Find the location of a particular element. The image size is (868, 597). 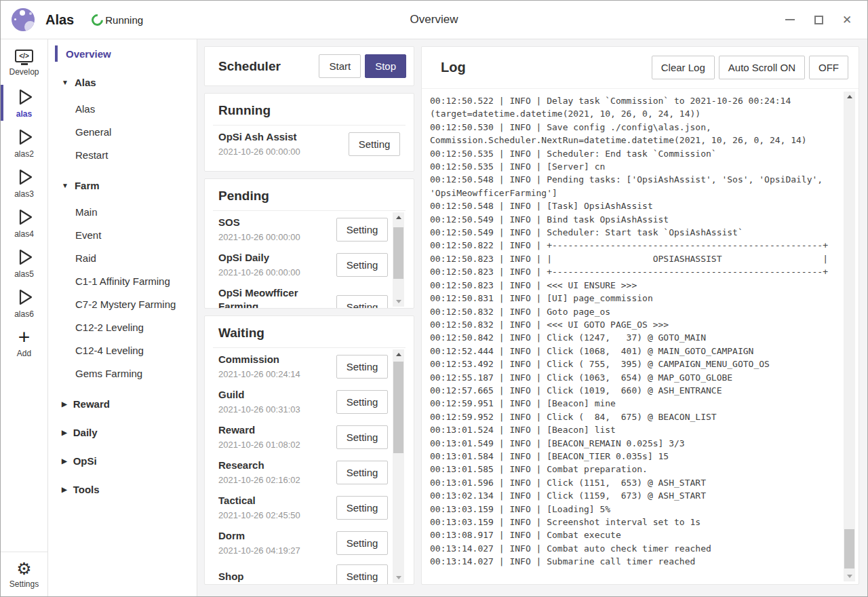

task-info: SOS2021-10-26 00:00:00 is located at coordinates (277, 229).